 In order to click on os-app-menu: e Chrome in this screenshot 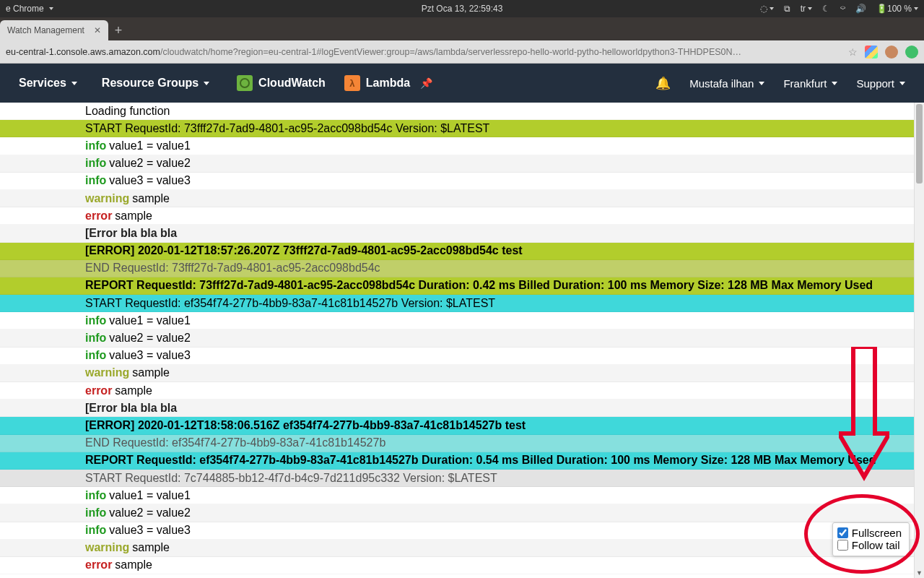, I will do `click(30, 9)`.